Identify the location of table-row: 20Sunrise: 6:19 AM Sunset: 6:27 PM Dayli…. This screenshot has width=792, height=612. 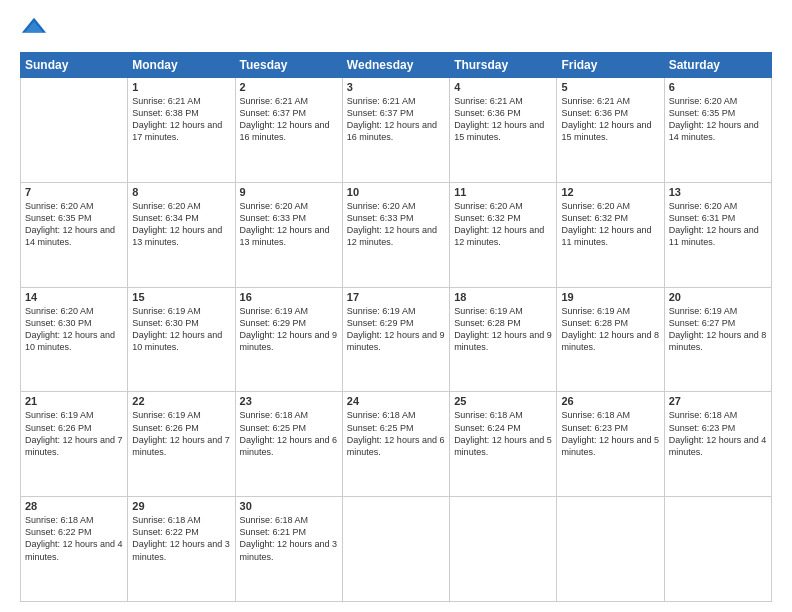
(718, 340).